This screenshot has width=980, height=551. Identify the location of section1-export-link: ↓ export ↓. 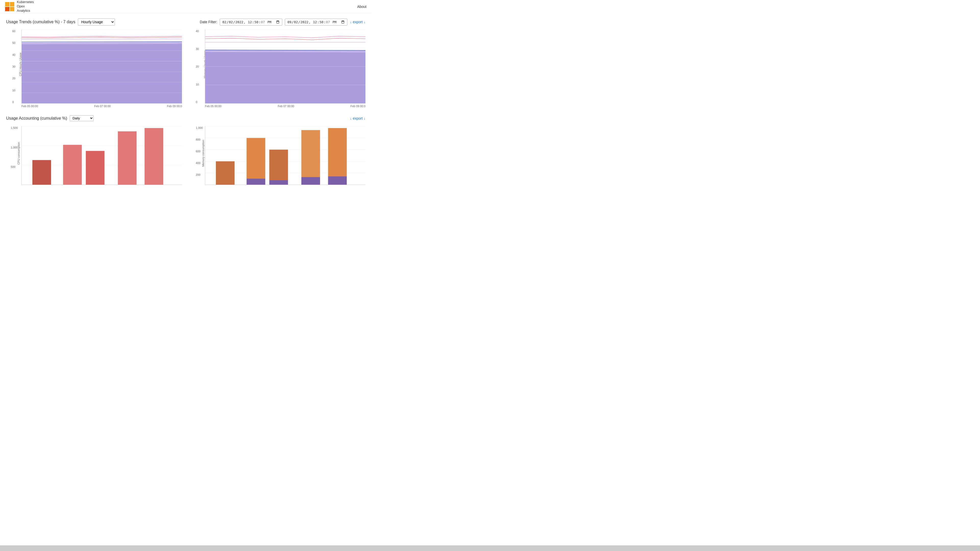
(358, 22).